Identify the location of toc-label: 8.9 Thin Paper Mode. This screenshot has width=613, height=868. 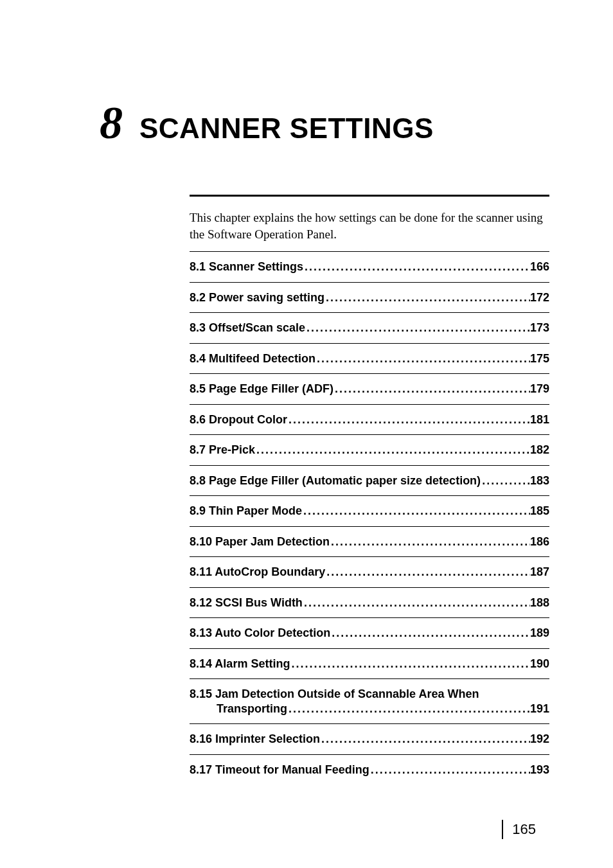
(245, 511).